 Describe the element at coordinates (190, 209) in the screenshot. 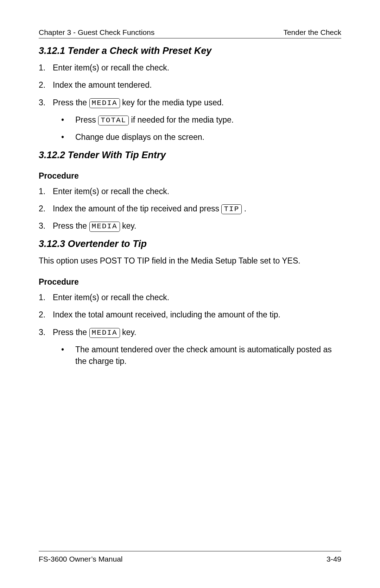

I see `list-item: 2. Index the amount of the tip received …` at that location.